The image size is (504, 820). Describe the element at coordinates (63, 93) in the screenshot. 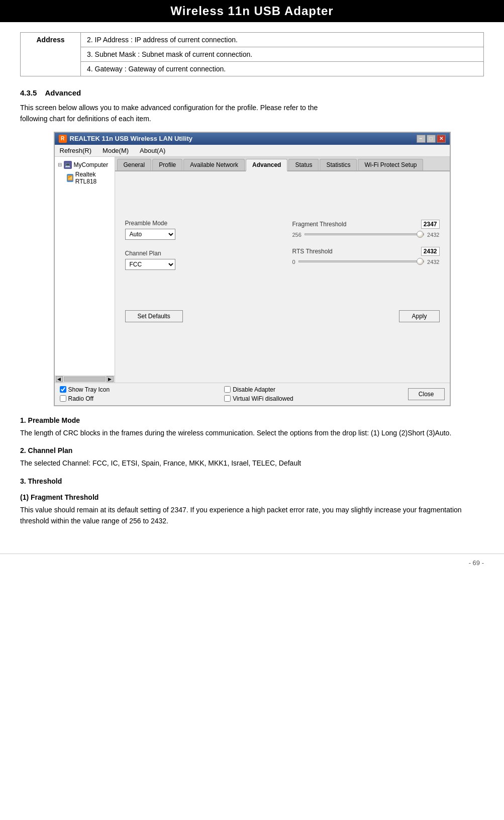

I see `section-title-text: Advanced` at that location.